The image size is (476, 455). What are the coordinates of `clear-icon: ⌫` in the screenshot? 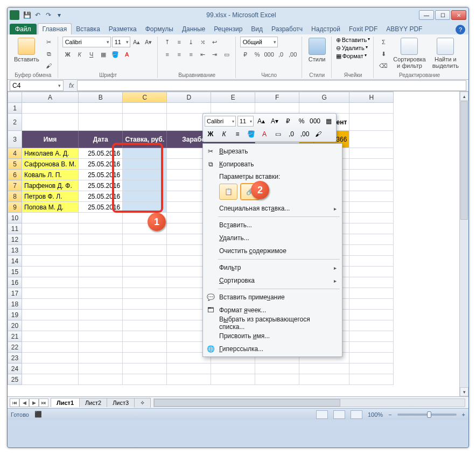 It's located at (383, 66).